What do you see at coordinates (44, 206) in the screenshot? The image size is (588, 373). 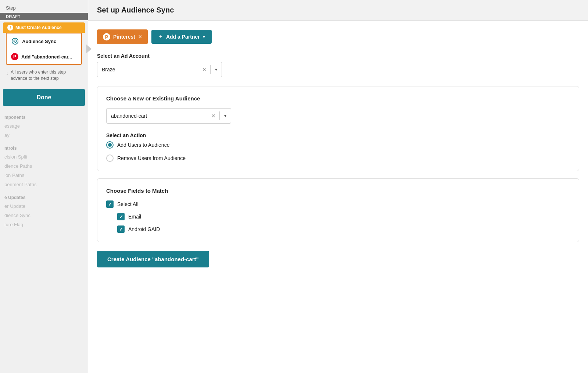 I see `nav-user-update: er Update` at bounding box center [44, 206].